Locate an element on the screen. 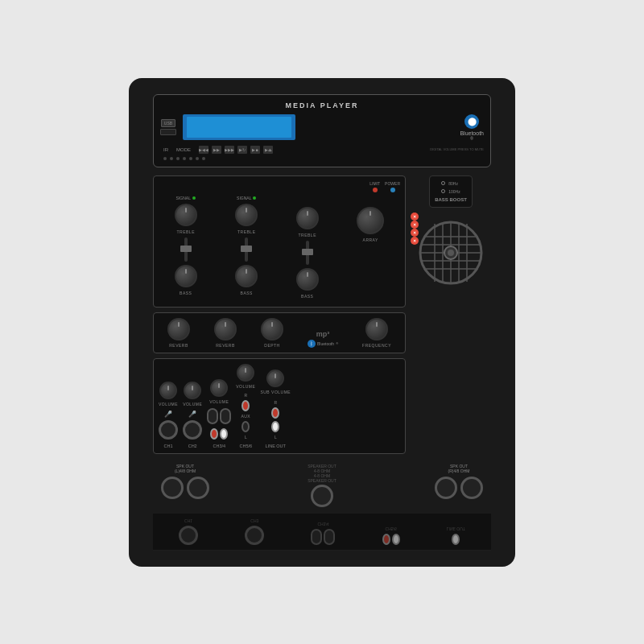 Image resolution: width=644 pixels, height=644 pixels. ch2-vol-knob is located at coordinates (192, 390).